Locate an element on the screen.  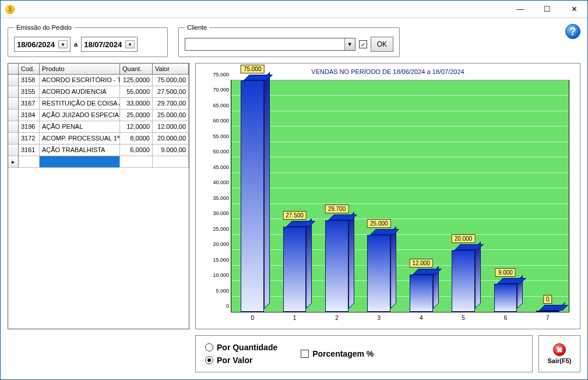
date-to-picker: 18/07/2024 ▾ is located at coordinates (110, 44).